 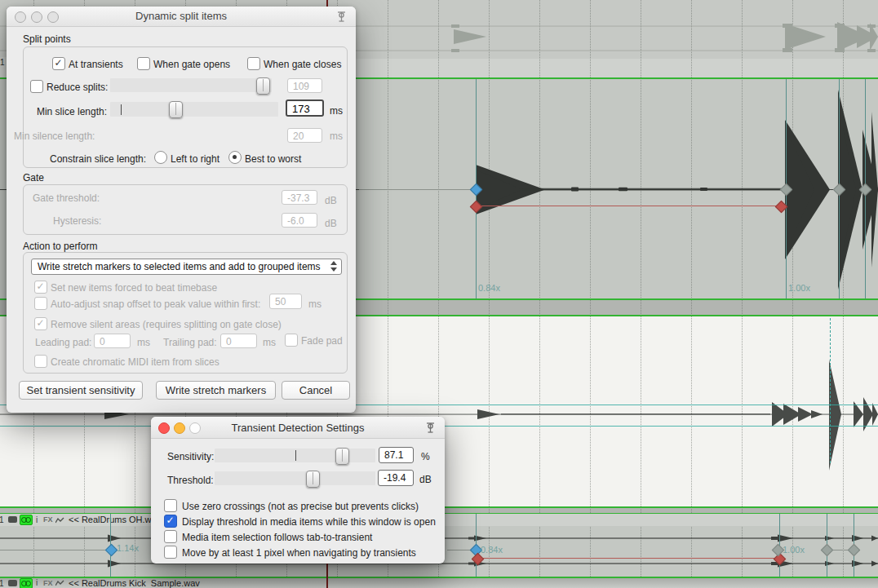 I want to click on threshold-slider-thumb, so click(x=313, y=480).